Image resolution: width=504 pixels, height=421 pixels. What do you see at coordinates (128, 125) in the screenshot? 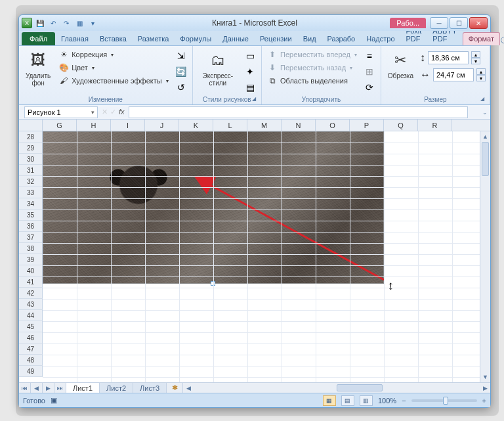
I see `col-I: I` at bounding box center [128, 125].